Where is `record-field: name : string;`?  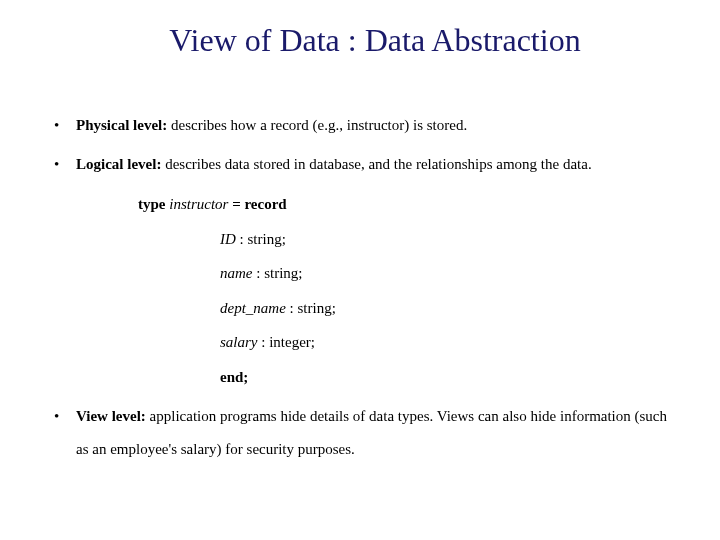
record-field: name : string; is located at coordinates (445, 274).